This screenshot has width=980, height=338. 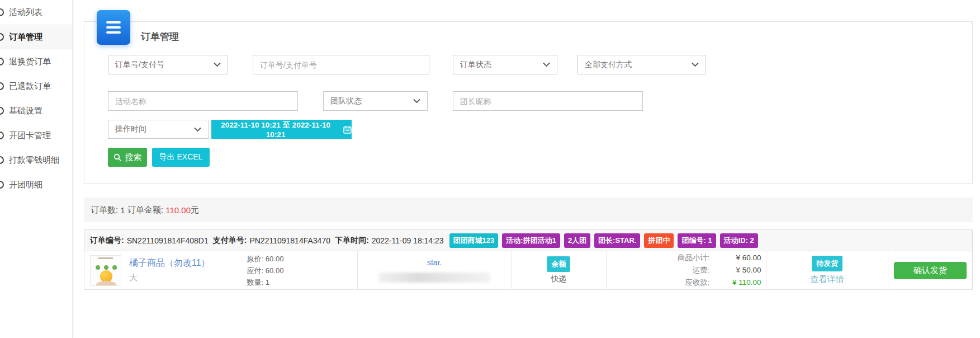 I want to click on amounts-cell: 商品小计: ¥ 60.00 运费: ¥ 50.00 应收款: ¥ 110.00, so click(x=687, y=270).